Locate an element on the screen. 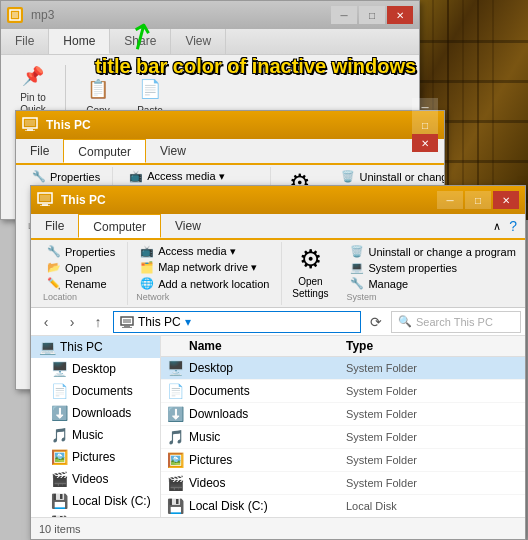 Image resolution: width=528 pixels, height=540 pixels. file-row-documents: 📄 Documents System Folder is located at coordinates (343, 392).